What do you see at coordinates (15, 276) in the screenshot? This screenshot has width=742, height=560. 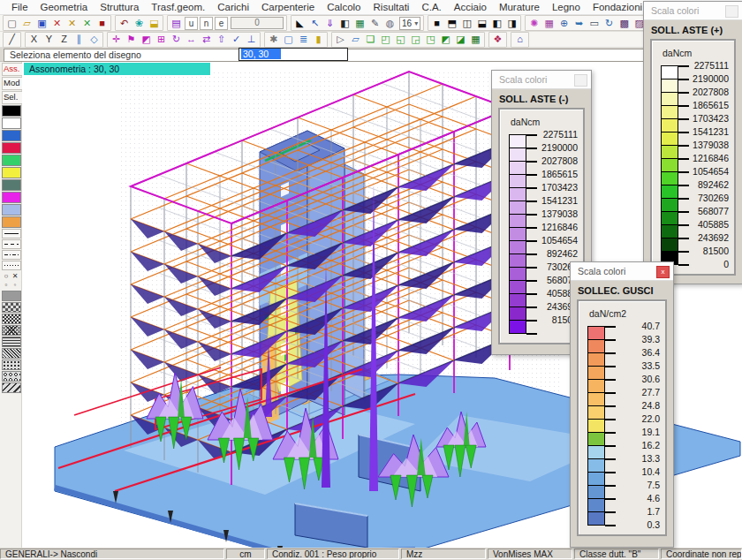 I see `symbol-1: ✕` at bounding box center [15, 276].